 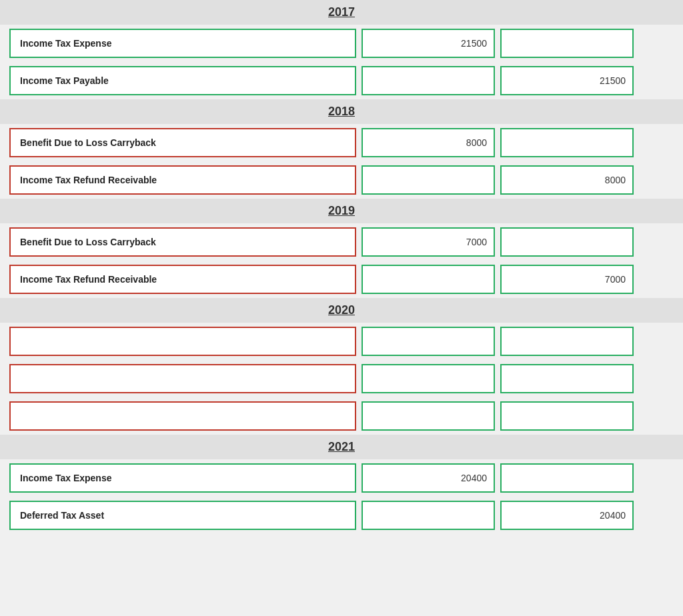 I want to click on credit-value: 8000, so click(x=567, y=180).